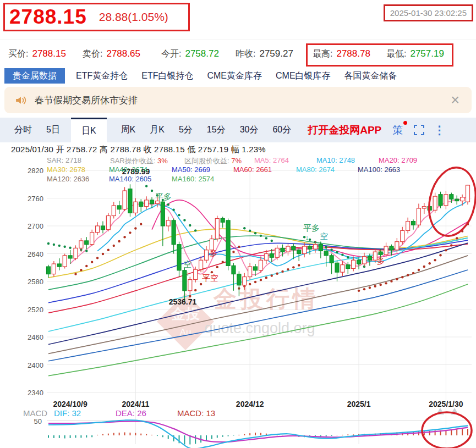  I want to click on svg-text: 50, so click(38, 421).